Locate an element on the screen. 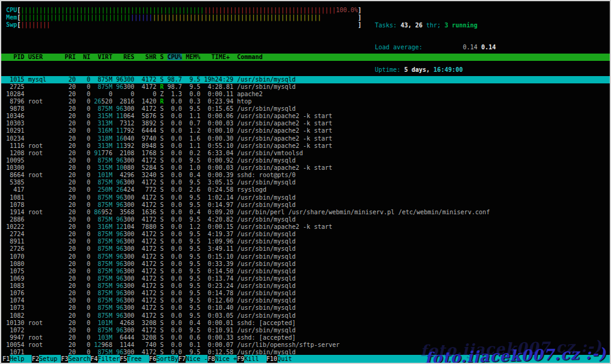 This screenshot has height=364, width=611. fkey-sortby: F6SortBy is located at coordinates (164, 359).